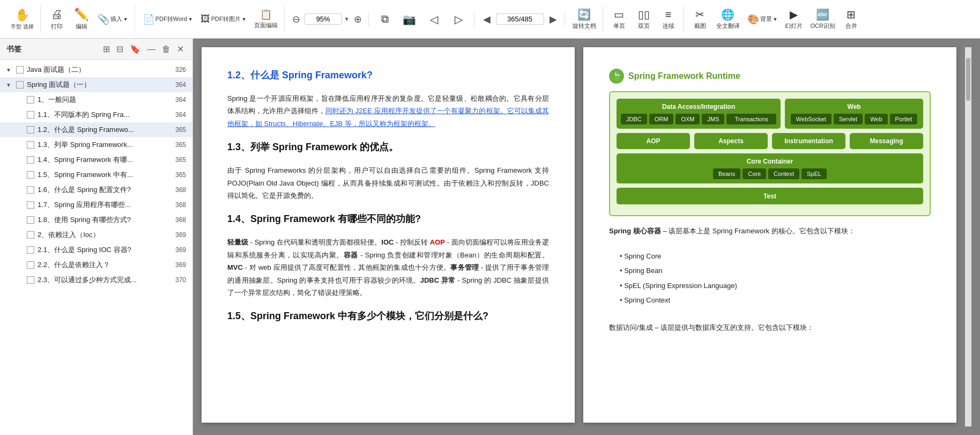 The height and width of the screenshot is (435, 980). I want to click on list-item: 2.1、什么是 Spring IOC 容器?369, so click(96, 250).